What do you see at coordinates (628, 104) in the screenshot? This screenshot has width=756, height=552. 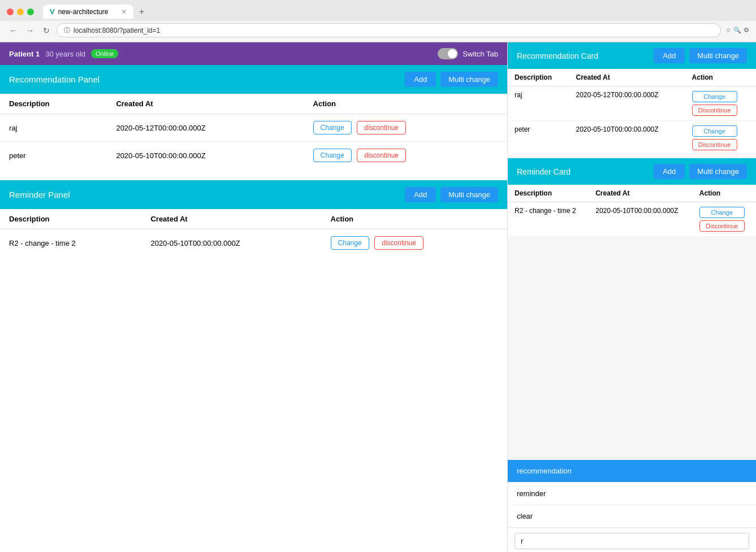 I see `rec-card-row1-date: 2020-05-12T00:00:00.000Z` at bounding box center [628, 104].